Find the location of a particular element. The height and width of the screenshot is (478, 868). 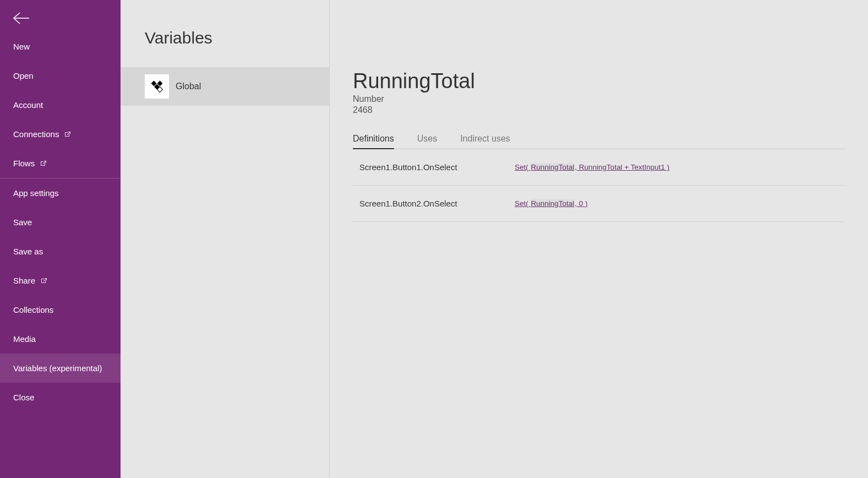

nav-item-account: Account is located at coordinates (61, 105).